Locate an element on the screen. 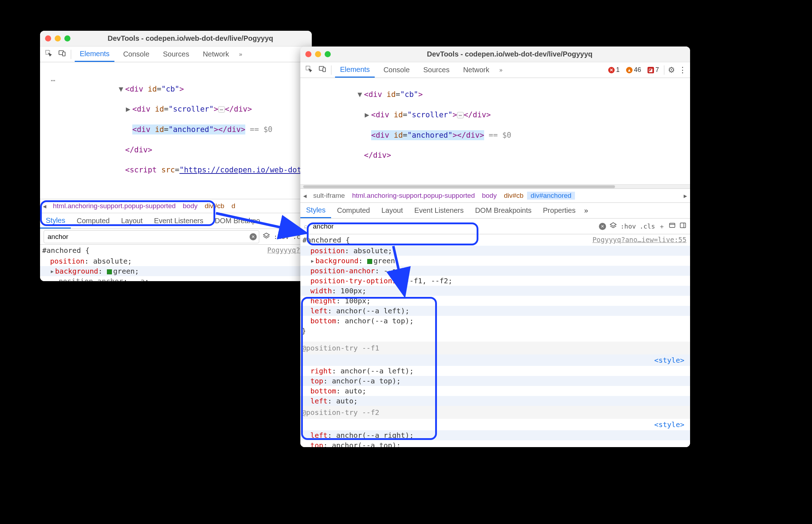 The height and width of the screenshot is (524, 812). property-value: --f1, --f2 is located at coordinates (427, 281).